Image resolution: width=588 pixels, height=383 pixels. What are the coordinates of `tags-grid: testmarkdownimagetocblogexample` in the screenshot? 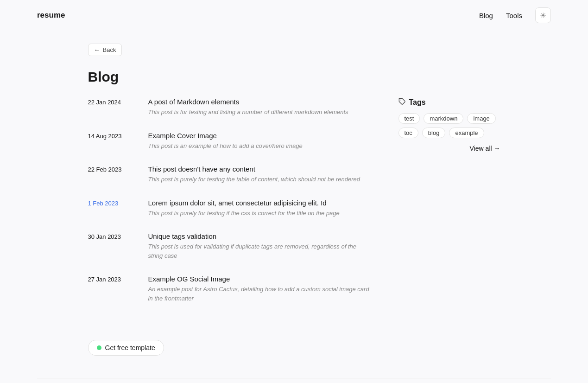 It's located at (449, 126).